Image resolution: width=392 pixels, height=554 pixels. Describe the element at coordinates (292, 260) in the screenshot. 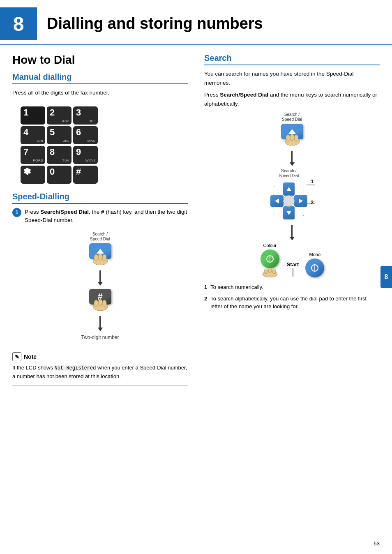

I see `start-buttons-group: Colour S` at that location.